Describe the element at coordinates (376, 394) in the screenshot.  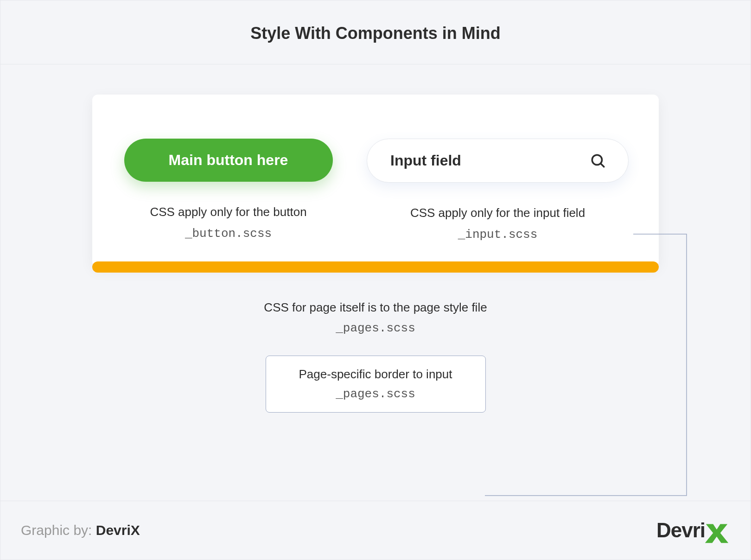
I see `border-box-file: _pages.scss` at that location.